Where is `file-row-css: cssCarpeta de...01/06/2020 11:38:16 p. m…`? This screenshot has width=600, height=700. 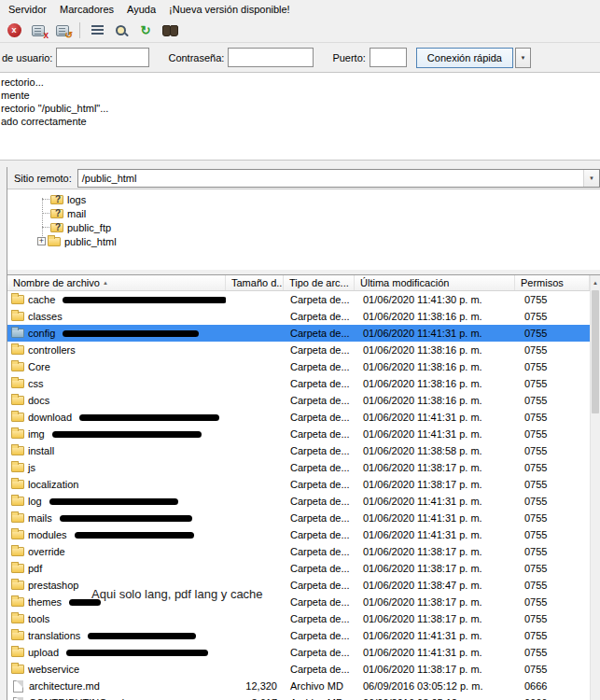
file-row-css: cssCarpeta de...01/06/2020 11:38:16 p. m… is located at coordinates (299, 384).